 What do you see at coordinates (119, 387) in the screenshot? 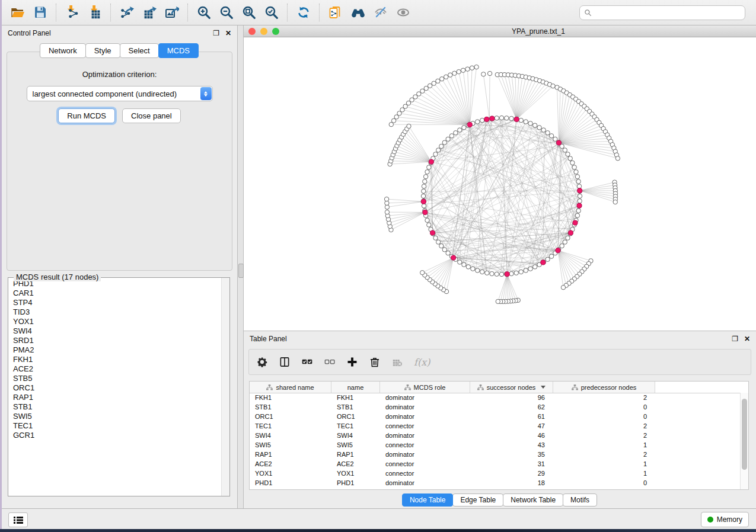
I see `mcds-result-list: PHD1CAR1STP4TID3YOX1SWI4SRD1PMA2FKH1ACE2…` at bounding box center [119, 387].